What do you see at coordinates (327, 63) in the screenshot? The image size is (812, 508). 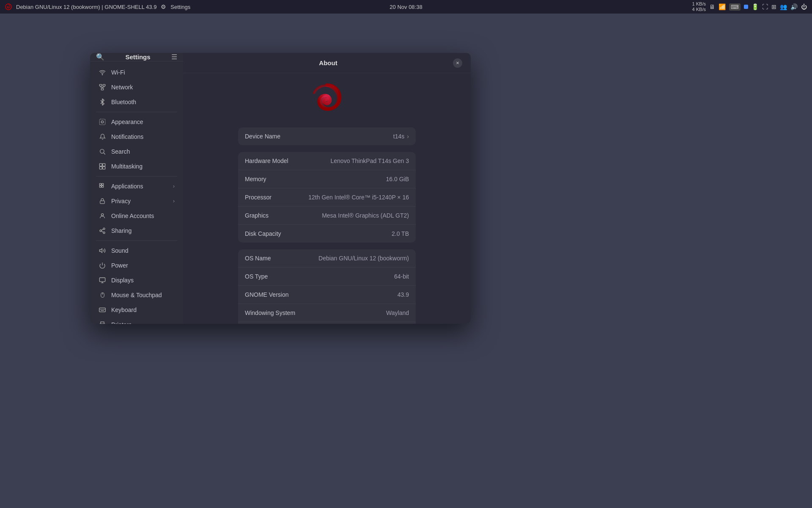 I see `main-header: About ×` at bounding box center [327, 63].